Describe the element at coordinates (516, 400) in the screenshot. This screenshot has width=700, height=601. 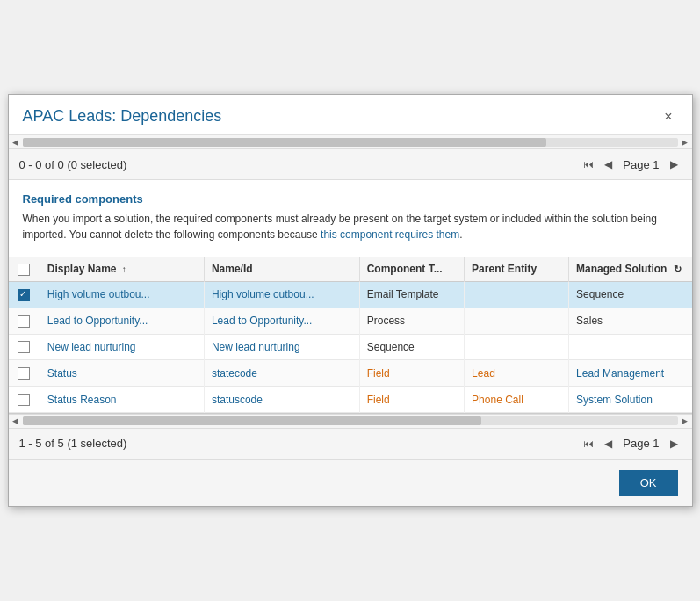
I see `row-parent-entity: Phone Call` at that location.